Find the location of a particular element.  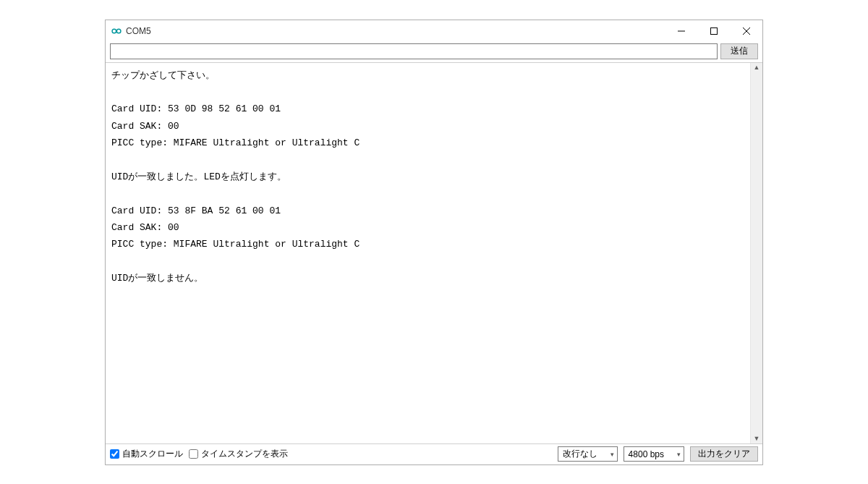

statusbar: 自動スクロール タイムスタンプを表示 改行なし ▾ 4800 bps ▾ 出力を… is located at coordinates (434, 454).